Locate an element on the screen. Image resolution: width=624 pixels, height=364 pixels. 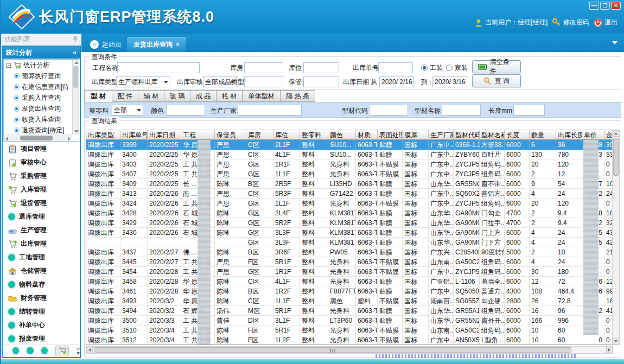
column-header: 膜厚 is located at coordinates (416, 135).